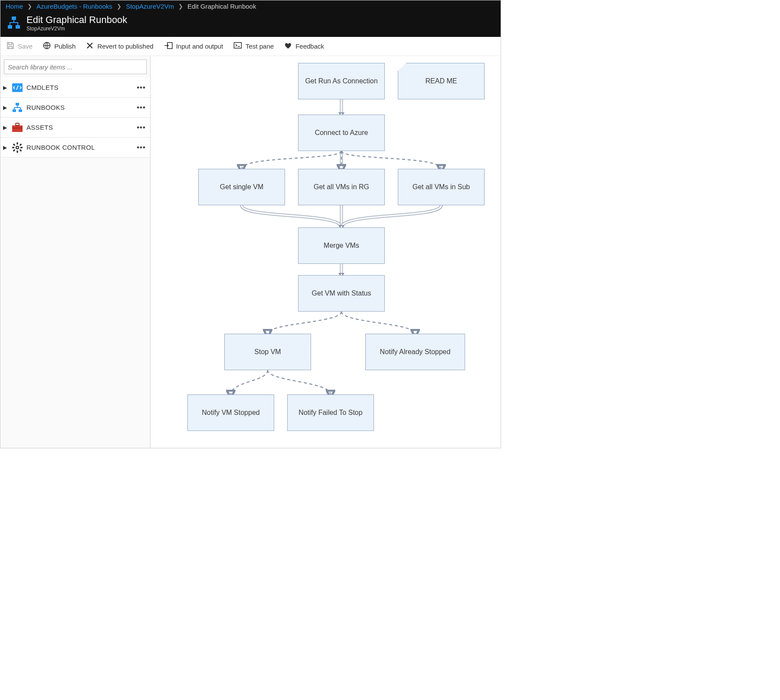  Describe the element at coordinates (17, 108) in the screenshot. I see `runbooks-icon` at that location.